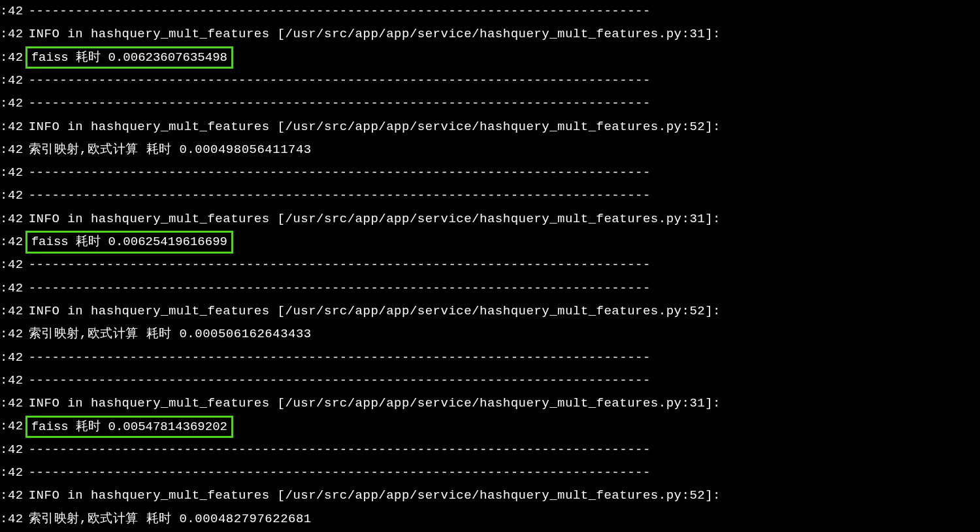 The image size is (980, 532). I want to click on faiss-timing-highlight: faiss 耗时 0.00623607635498, so click(129, 58).